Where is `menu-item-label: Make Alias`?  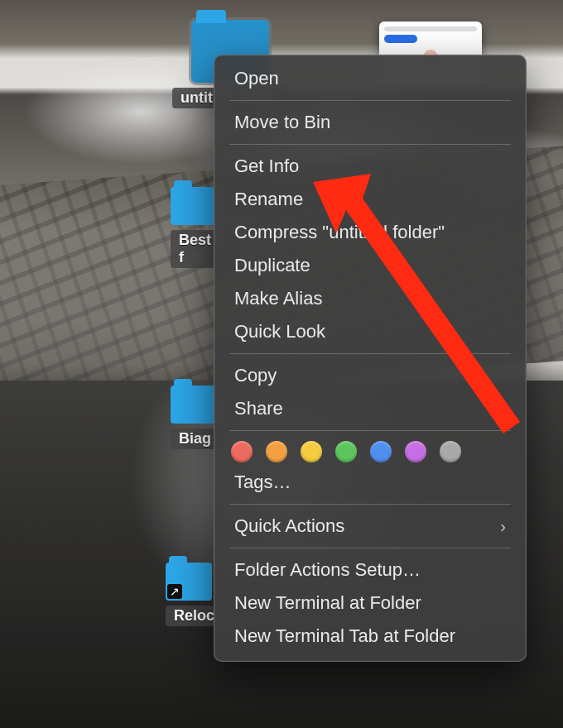
menu-item-label: Make Alias is located at coordinates (278, 299).